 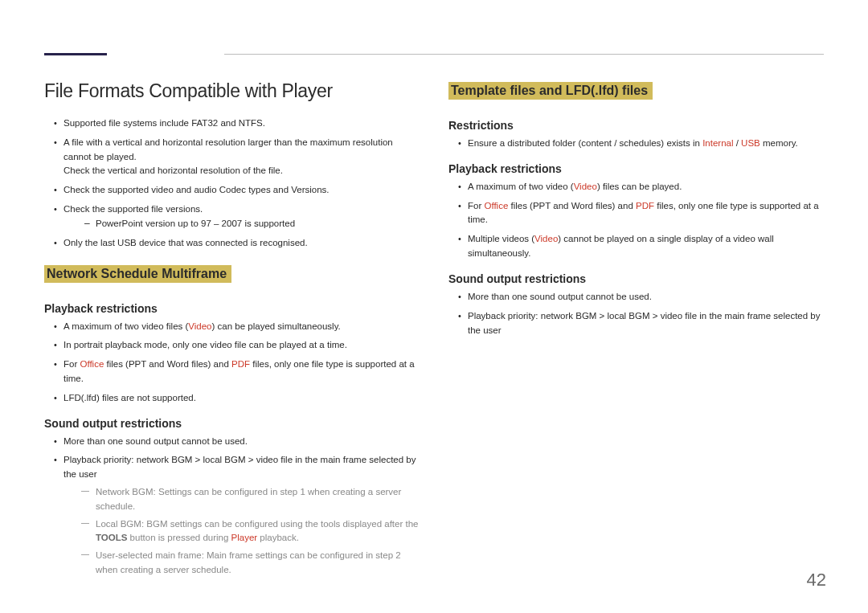 What do you see at coordinates (434, 55) in the screenshot?
I see `header-rule` at bounding box center [434, 55].